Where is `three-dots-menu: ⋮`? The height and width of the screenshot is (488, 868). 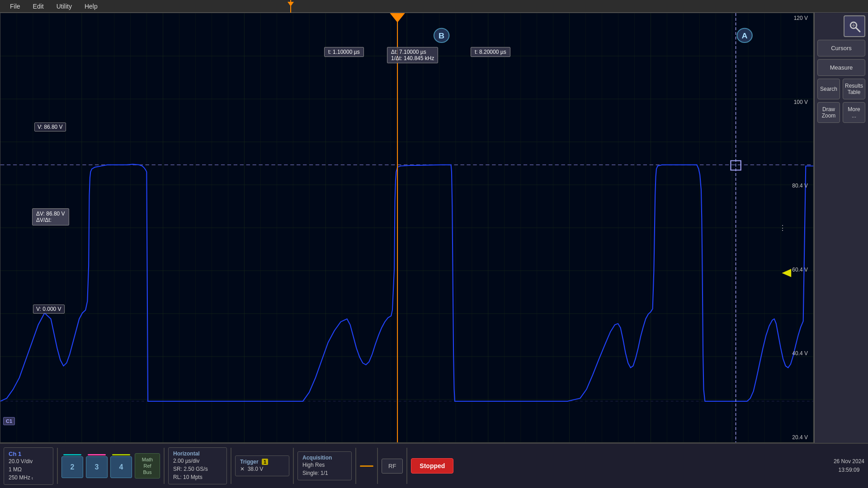
three-dots-menu: ⋮ is located at coordinates (783, 228).